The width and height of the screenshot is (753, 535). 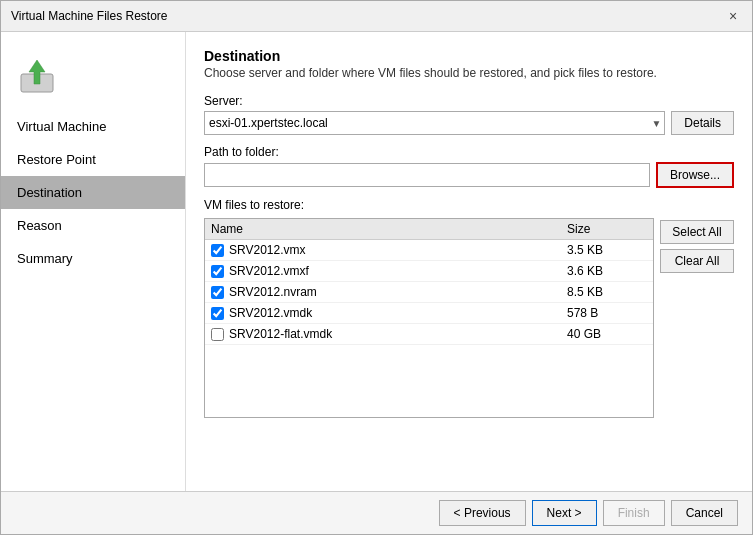 What do you see at coordinates (564, 513) in the screenshot?
I see `next-button: Next >` at bounding box center [564, 513].